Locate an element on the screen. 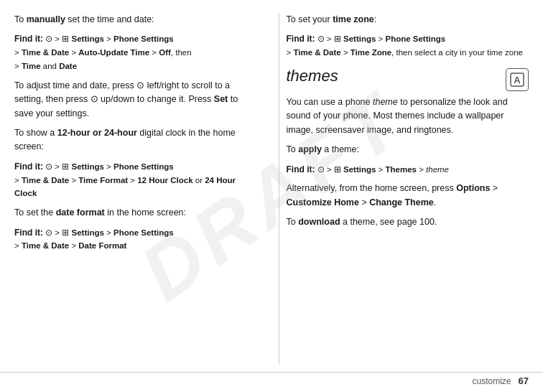  themes-icon: A is located at coordinates (517, 80).